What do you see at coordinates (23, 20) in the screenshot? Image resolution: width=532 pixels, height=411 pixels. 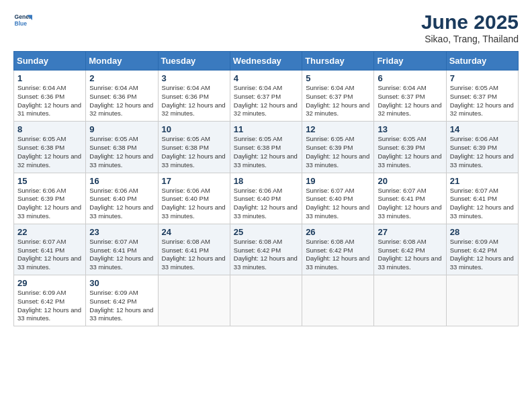 I see `logo: General Blue` at bounding box center [23, 20].